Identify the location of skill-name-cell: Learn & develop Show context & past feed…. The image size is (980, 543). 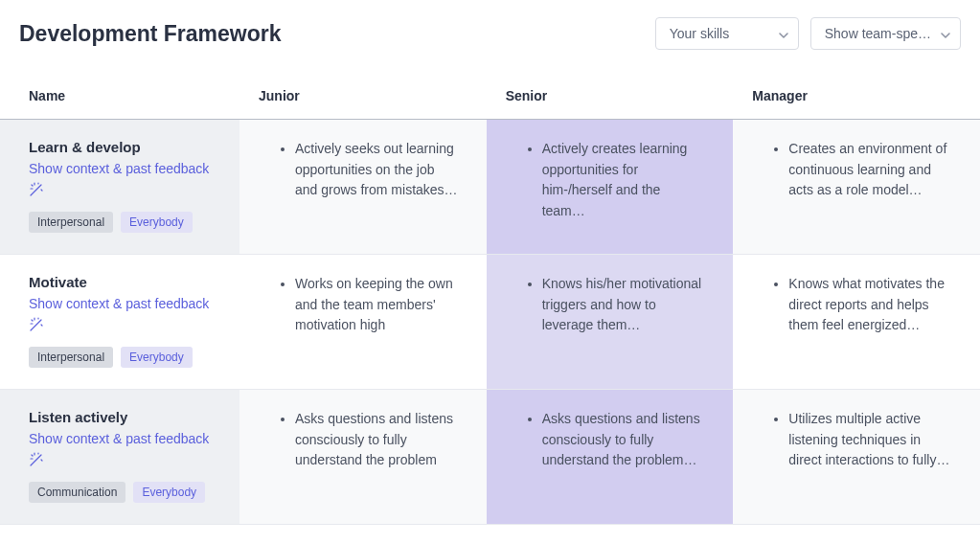
(120, 188).